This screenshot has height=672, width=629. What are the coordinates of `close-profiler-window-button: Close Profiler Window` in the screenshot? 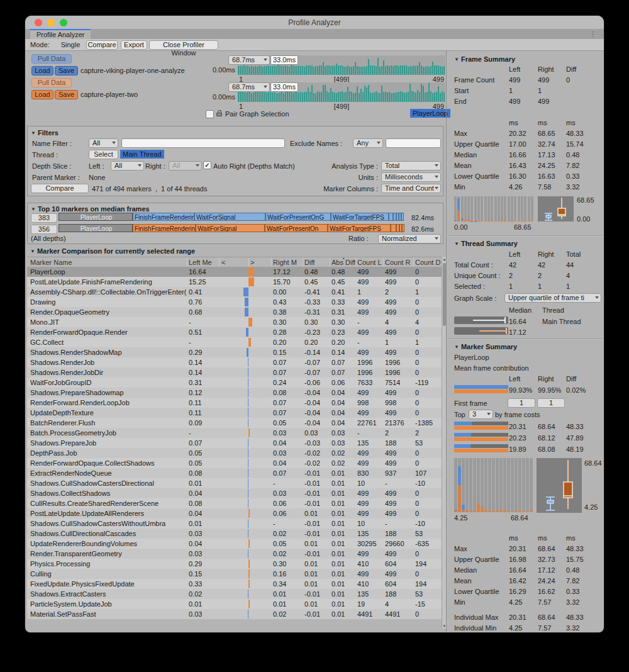 It's located at (184, 45).